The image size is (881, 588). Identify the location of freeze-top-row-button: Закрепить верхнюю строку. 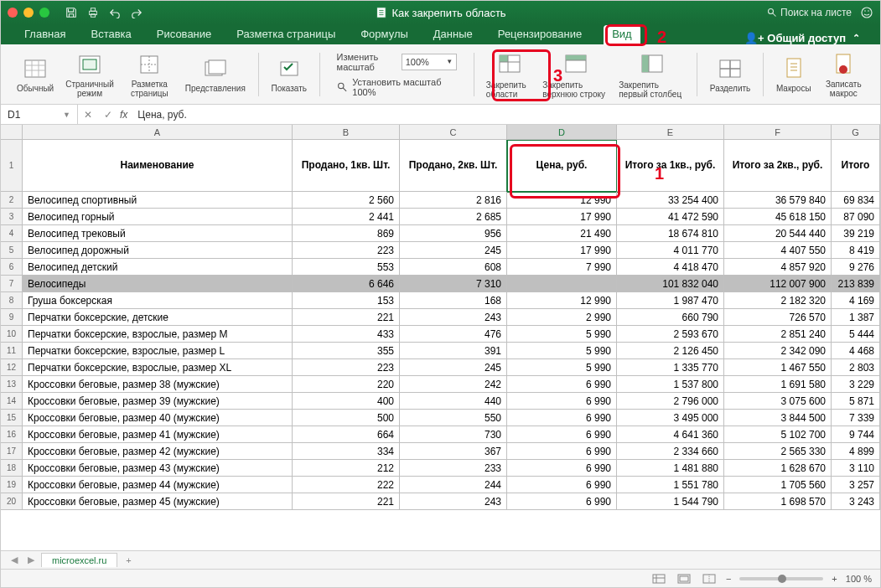
(575, 75).